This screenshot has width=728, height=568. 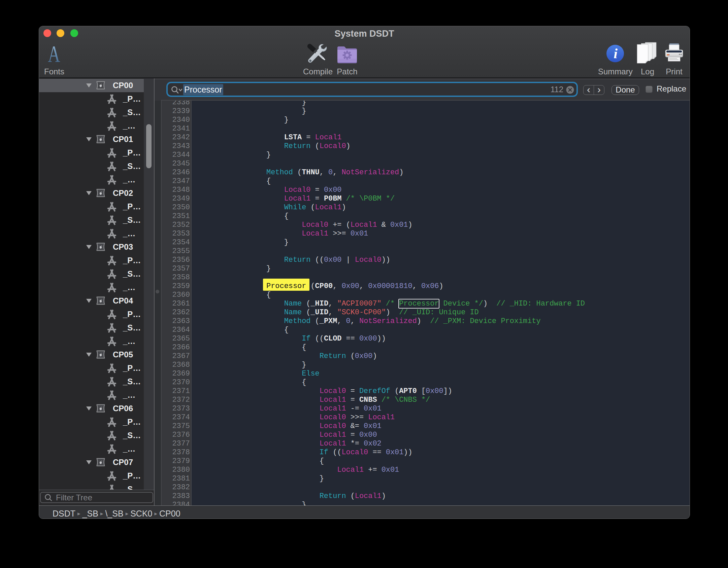 I want to click on svg-text: i, so click(x=616, y=54).